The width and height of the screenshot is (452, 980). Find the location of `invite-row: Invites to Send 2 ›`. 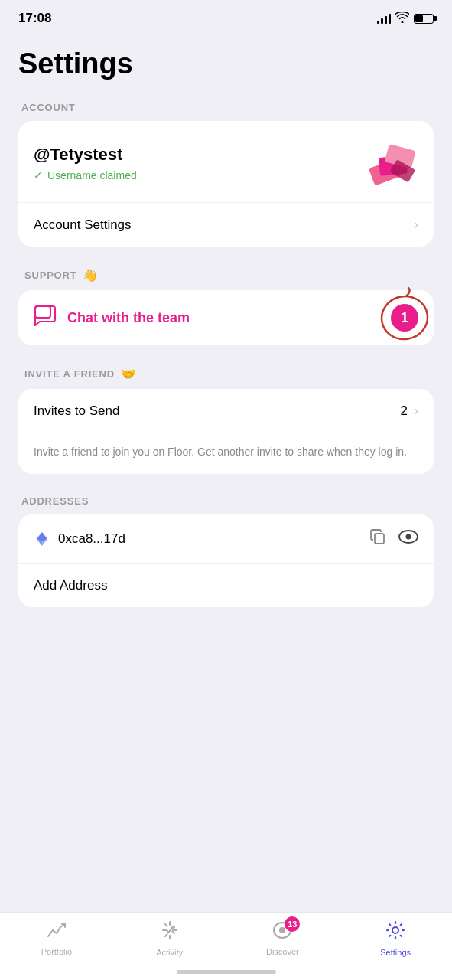

invite-row: Invites to Send 2 › is located at coordinates (226, 411).